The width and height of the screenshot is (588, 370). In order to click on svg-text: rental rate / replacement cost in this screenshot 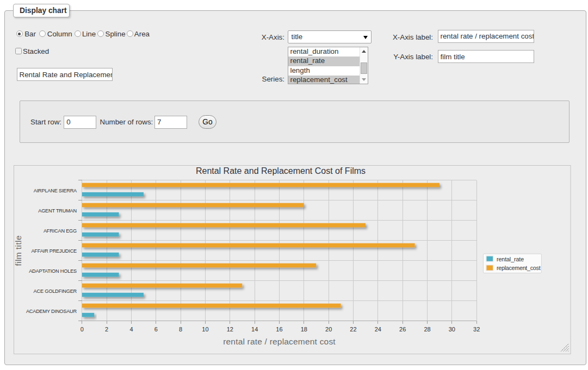, I will do `click(280, 341)`.